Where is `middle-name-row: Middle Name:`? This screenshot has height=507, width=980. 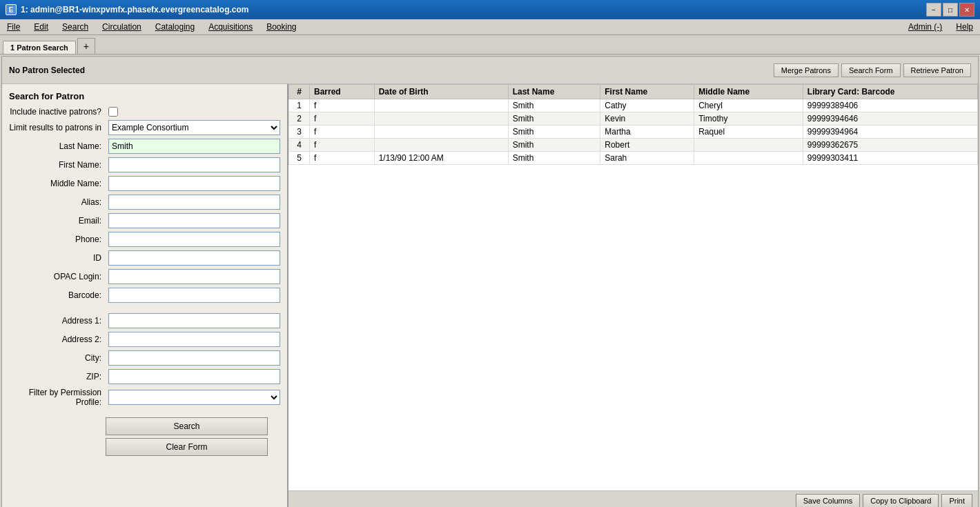
middle-name-row: Middle Name: is located at coordinates (145, 183).